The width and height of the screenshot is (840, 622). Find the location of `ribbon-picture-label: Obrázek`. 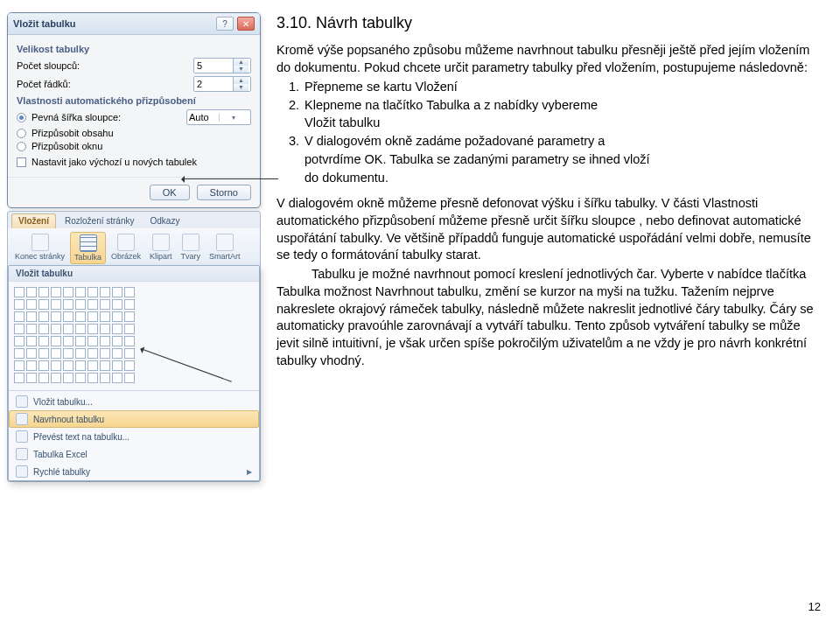

ribbon-picture-label: Obrázek is located at coordinates (126, 257).